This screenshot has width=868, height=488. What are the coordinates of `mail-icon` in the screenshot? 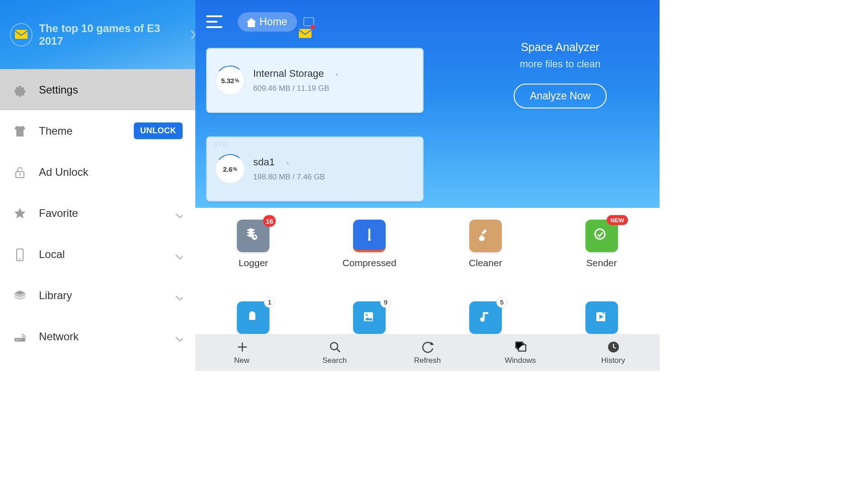 It's located at (21, 35).